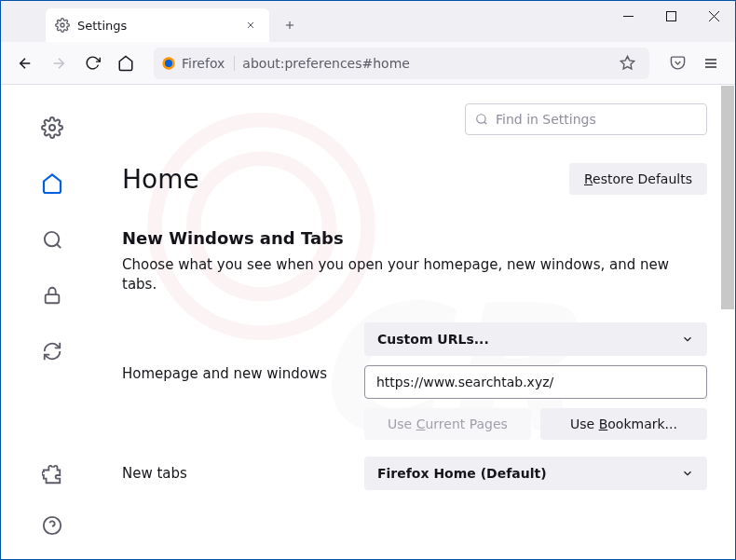  What do you see at coordinates (536, 339) in the screenshot?
I see `homepage-mode-select: Custom URLs...` at bounding box center [536, 339].